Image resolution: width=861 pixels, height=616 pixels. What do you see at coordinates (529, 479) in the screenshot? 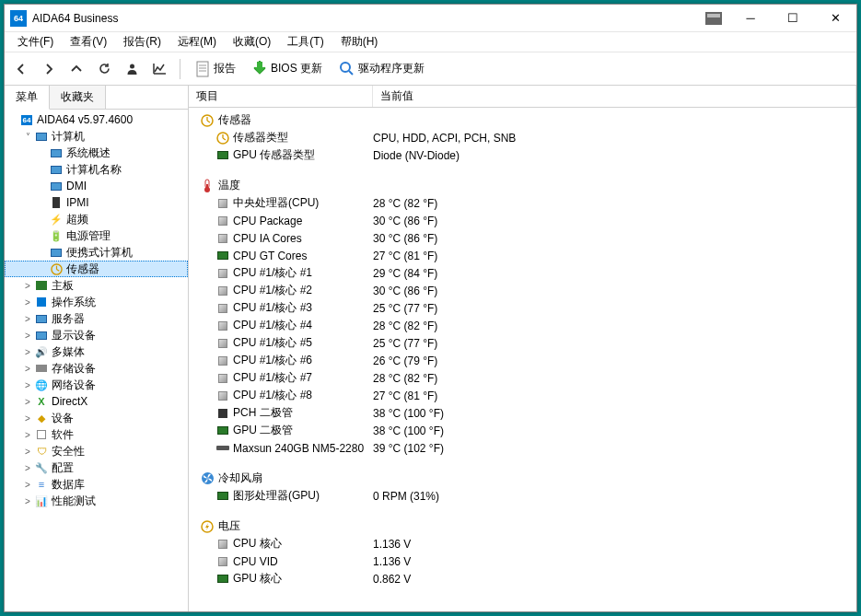
I see `group-header: 冷却风扇` at bounding box center [529, 479].